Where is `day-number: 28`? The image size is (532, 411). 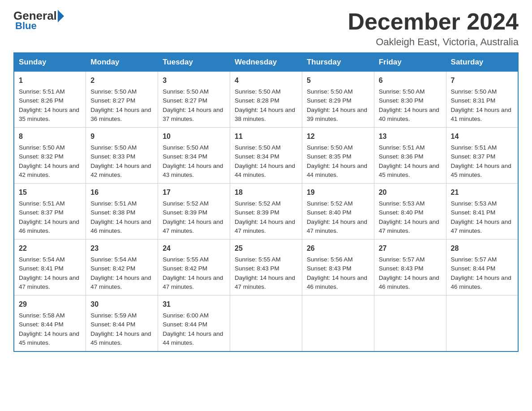 day-number: 28 is located at coordinates (482, 248).